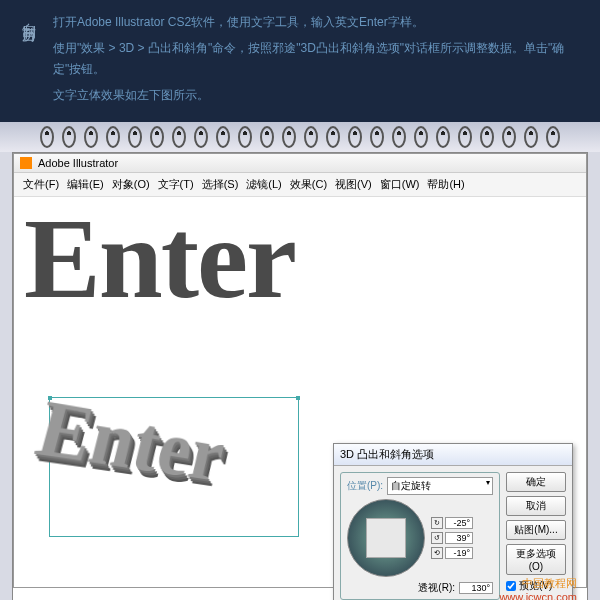  I want to click on menu-filter: 滤镜(L), so click(264, 184).